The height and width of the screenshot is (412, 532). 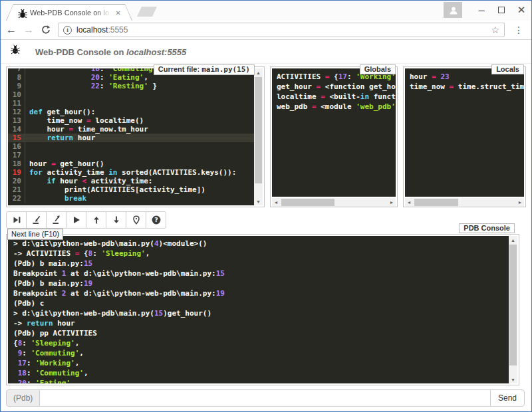 What do you see at coordinates (46, 30) in the screenshot?
I see `refresh-icon` at bounding box center [46, 30].